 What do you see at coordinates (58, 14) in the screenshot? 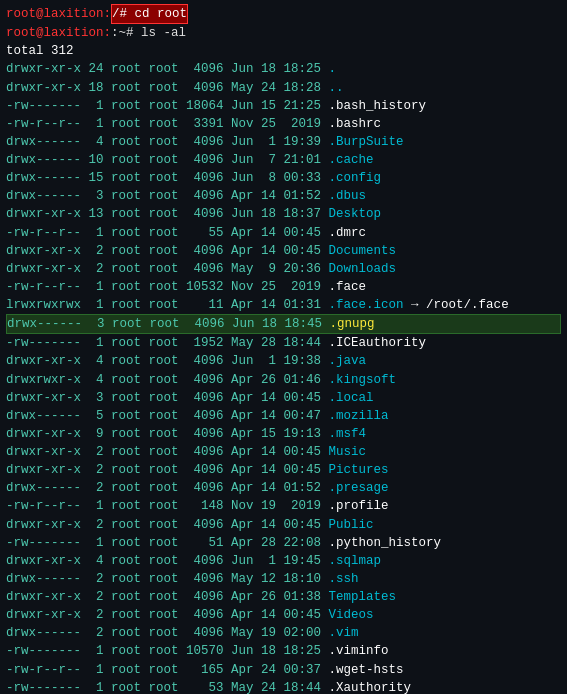
I see `prompt-host-1: root@laxition:` at bounding box center [58, 14].